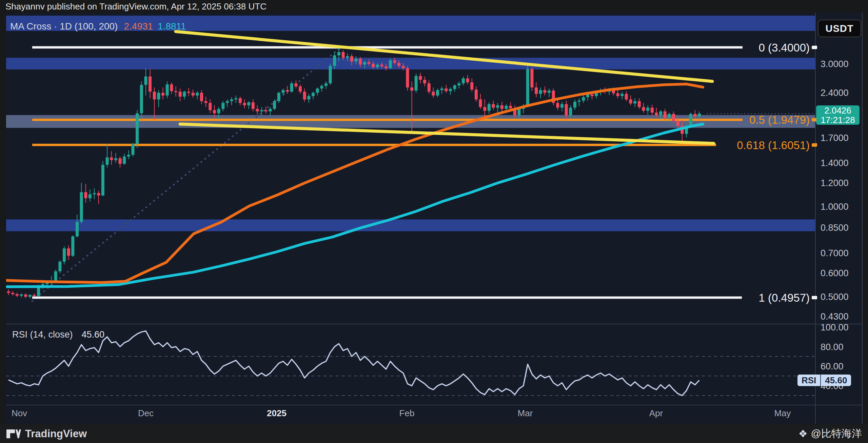  What do you see at coordinates (58, 335) in the screenshot?
I see `rsi-legend: RSI (14, close)45.60` at bounding box center [58, 335].